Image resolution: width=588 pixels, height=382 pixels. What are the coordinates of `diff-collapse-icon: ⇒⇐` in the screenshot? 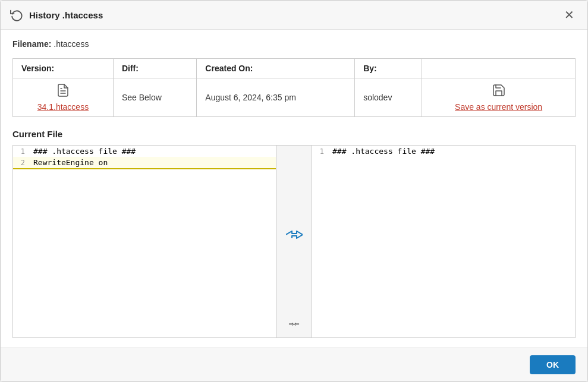 It's located at (294, 326).